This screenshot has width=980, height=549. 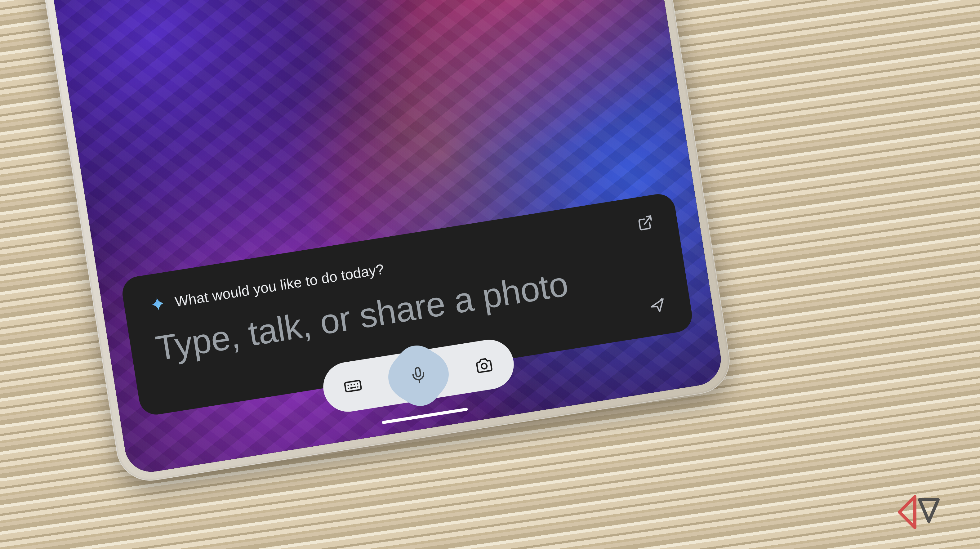 What do you see at coordinates (484, 366) in the screenshot?
I see `camera-icon` at bounding box center [484, 366].